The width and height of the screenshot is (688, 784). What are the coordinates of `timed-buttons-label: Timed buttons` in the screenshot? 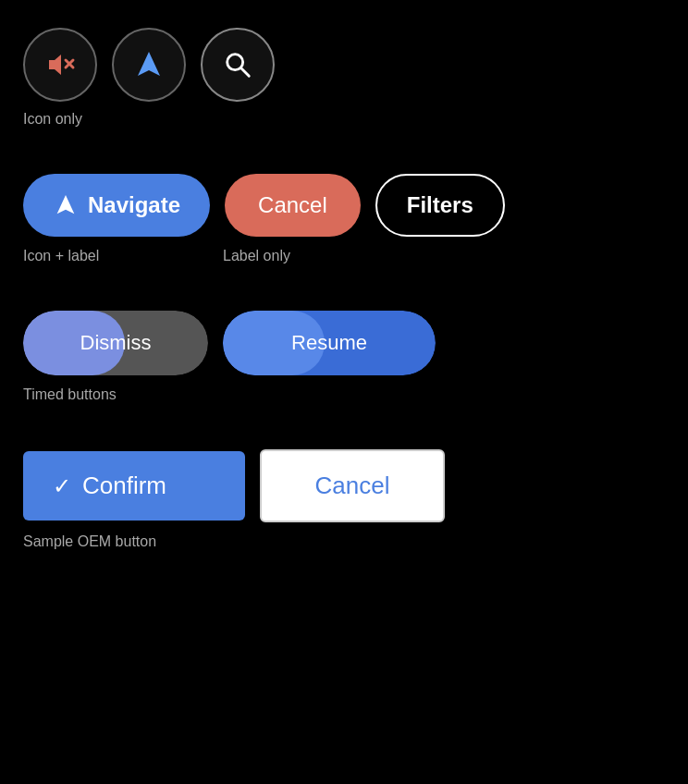 It's located at (344, 395).